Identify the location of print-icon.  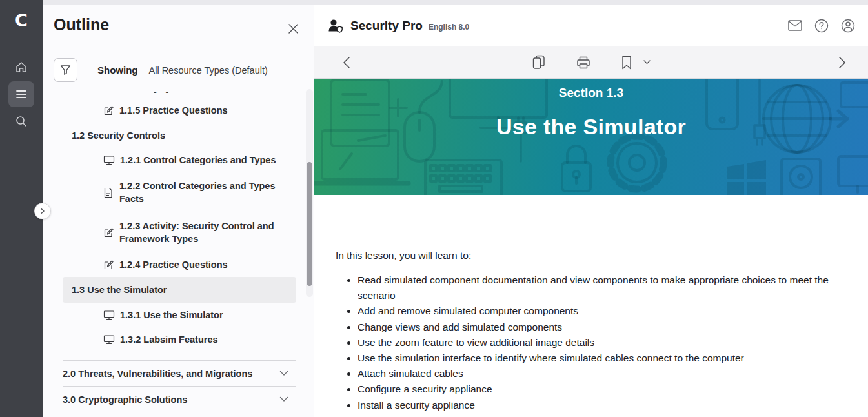
(583, 63).